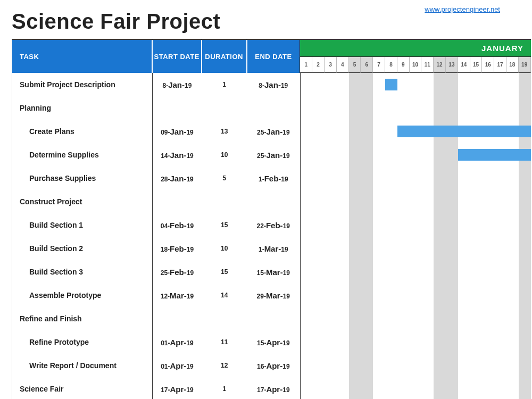 The image size is (532, 399). Describe the element at coordinates (82, 56) in the screenshot. I see `header-task: TASK` at that location.